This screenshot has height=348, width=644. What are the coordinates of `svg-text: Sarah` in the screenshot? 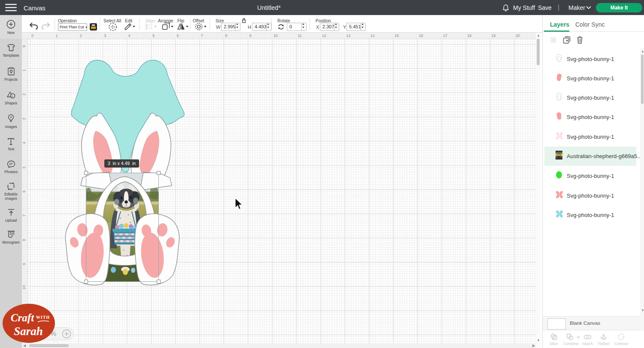 It's located at (28, 331).